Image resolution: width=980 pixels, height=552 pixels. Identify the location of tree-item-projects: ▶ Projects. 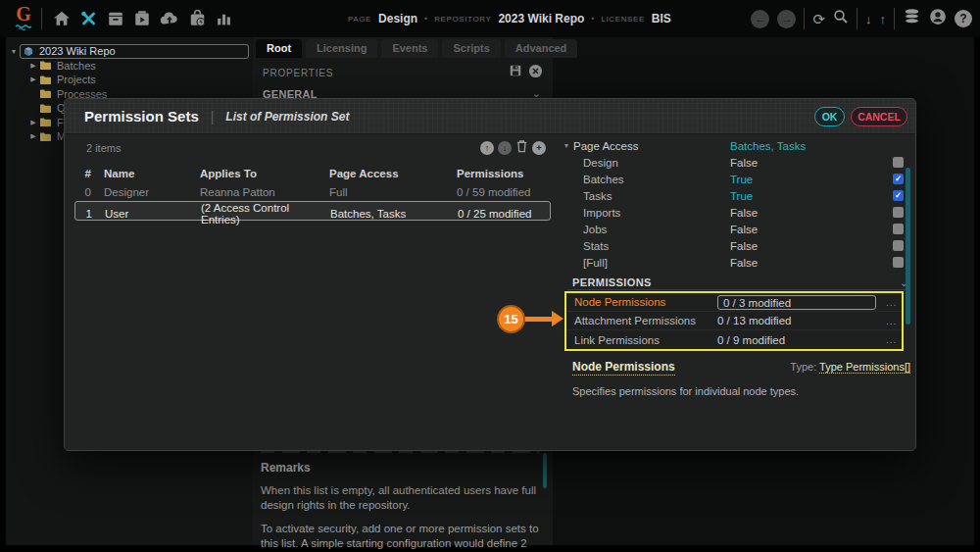
(129, 80).